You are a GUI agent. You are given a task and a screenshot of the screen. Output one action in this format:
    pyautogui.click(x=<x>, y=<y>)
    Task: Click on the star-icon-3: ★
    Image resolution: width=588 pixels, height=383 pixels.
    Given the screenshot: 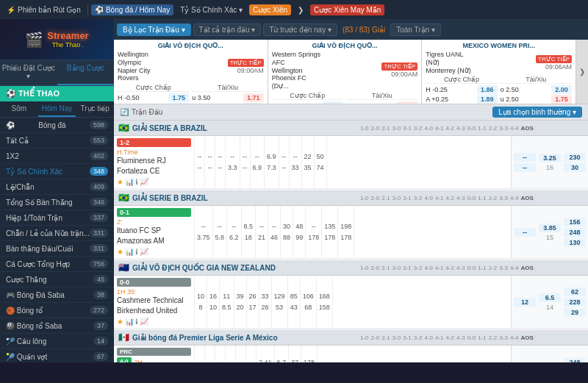 What is the action you would take?
    pyautogui.click(x=121, y=322)
    